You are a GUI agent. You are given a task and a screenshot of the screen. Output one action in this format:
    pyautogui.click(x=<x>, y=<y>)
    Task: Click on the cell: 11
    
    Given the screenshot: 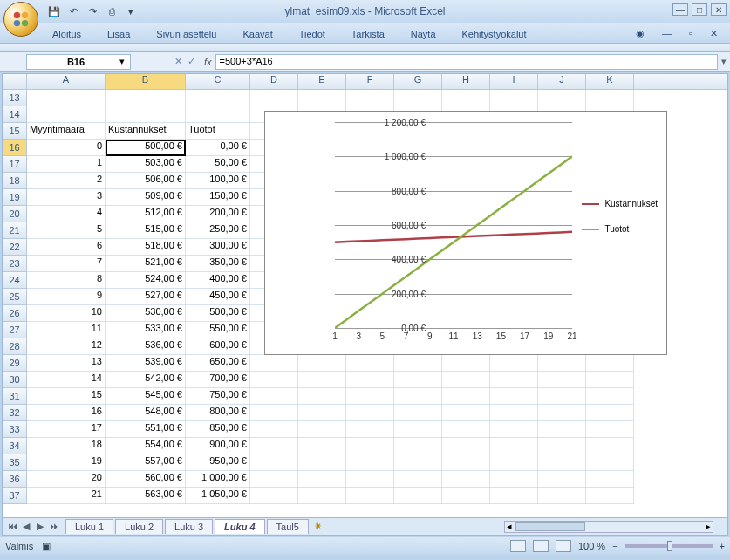 What is the action you would take?
    pyautogui.click(x=66, y=330)
    